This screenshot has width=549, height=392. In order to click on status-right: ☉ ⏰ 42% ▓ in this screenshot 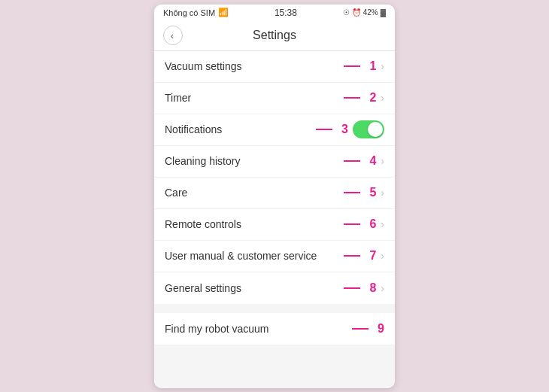, I will do `click(364, 12)`.